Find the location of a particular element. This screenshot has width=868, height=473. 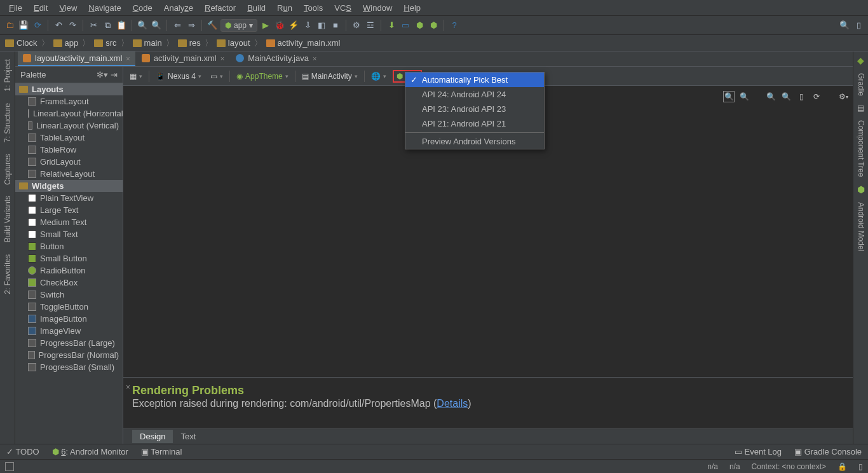

stop-icon: ■ is located at coordinates (336, 25).